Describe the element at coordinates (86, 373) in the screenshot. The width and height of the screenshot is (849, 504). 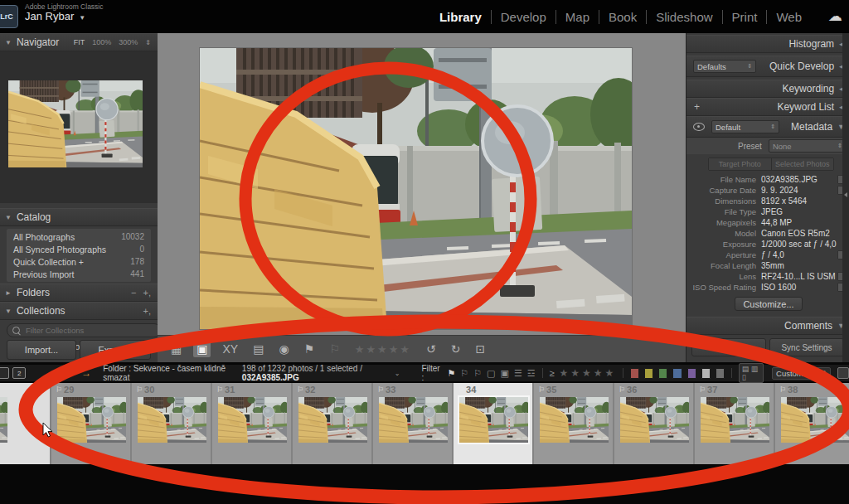
I see `next-photo-arrow: →` at that location.